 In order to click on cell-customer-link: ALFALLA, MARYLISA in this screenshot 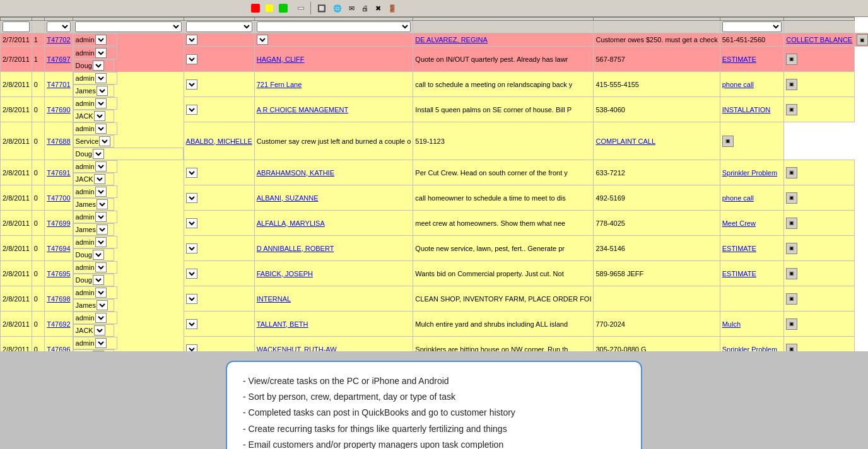, I will do `click(291, 223)`.